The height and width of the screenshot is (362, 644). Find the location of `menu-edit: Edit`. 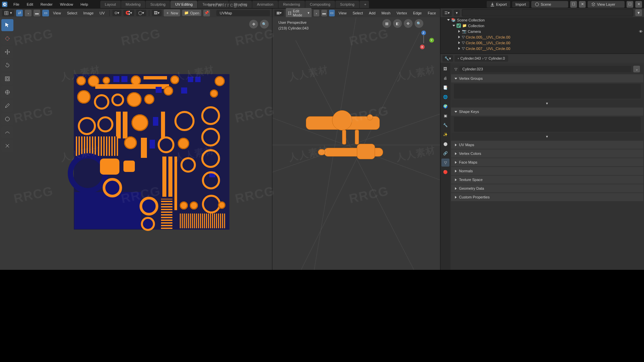

menu-edit: Edit is located at coordinates (30, 4).